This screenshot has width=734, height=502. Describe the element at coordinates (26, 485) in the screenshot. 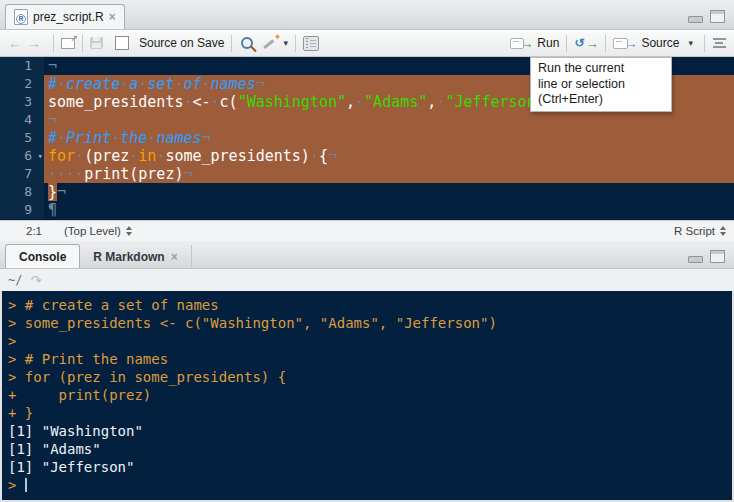

I see `console-cursor` at that location.